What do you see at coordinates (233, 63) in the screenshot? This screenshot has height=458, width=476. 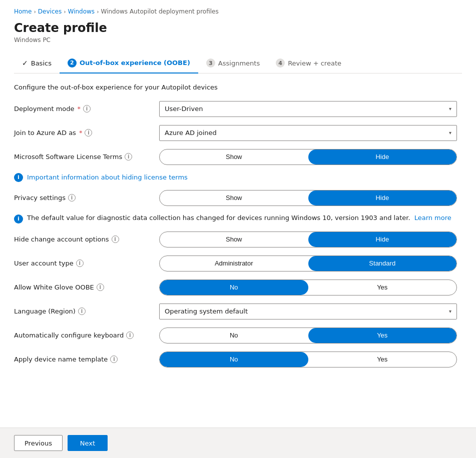 I see `tab-assignments: 3 Assignments` at bounding box center [233, 63].